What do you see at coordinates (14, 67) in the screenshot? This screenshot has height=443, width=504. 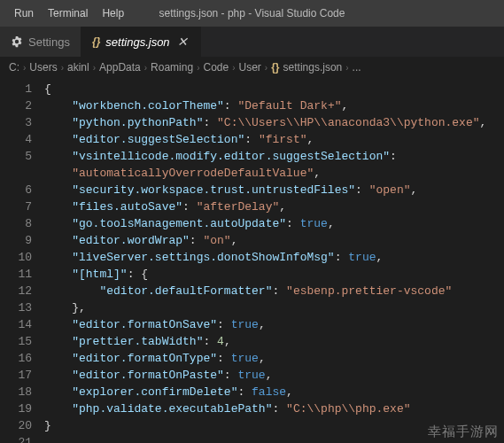 I see `crumb-c: C:` at bounding box center [14, 67].